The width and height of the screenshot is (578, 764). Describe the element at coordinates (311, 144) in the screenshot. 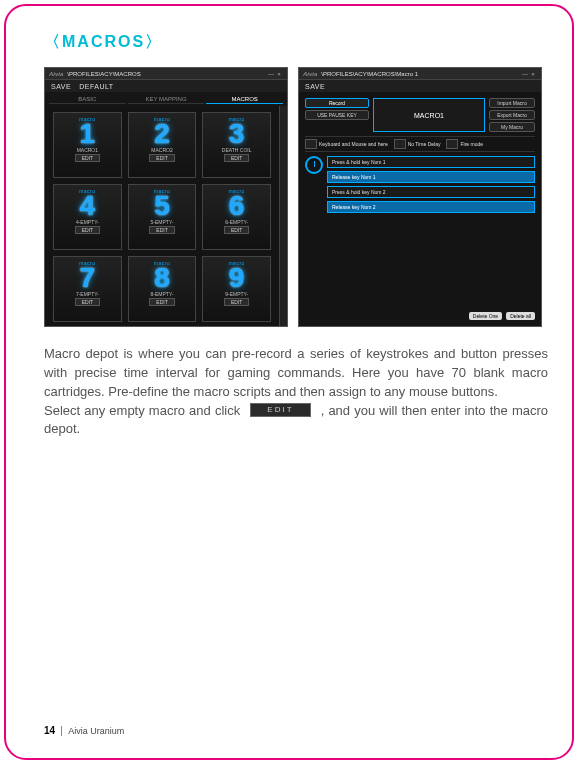

I see `keyboard-icon` at that location.